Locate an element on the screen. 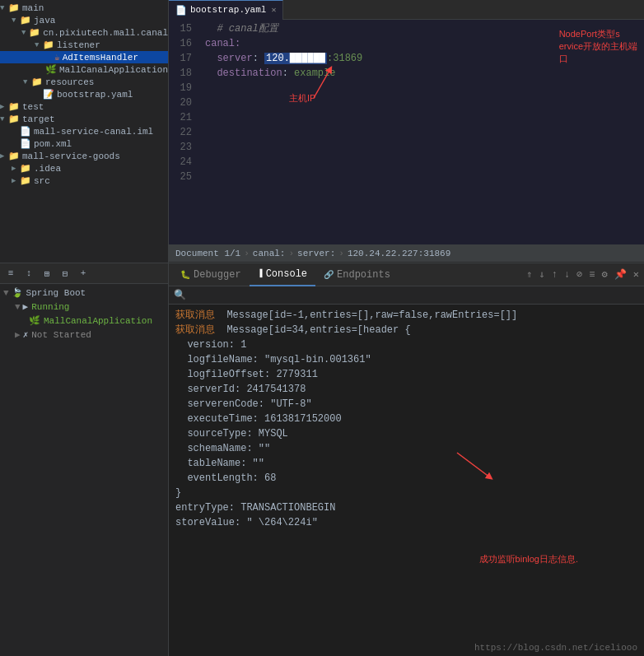 The height and width of the screenshot is (656, 644). console-line: logfileOffset: 2779311 is located at coordinates (407, 375).